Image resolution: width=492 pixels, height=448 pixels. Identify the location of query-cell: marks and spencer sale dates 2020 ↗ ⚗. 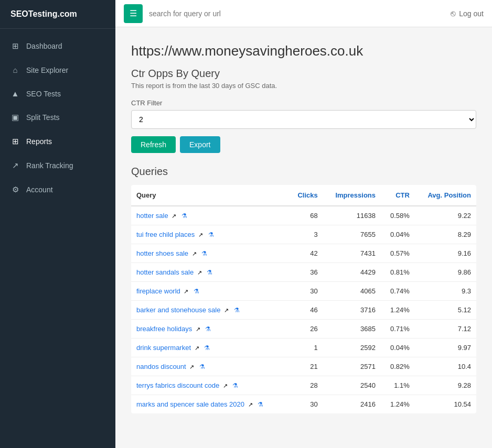
(210, 405).